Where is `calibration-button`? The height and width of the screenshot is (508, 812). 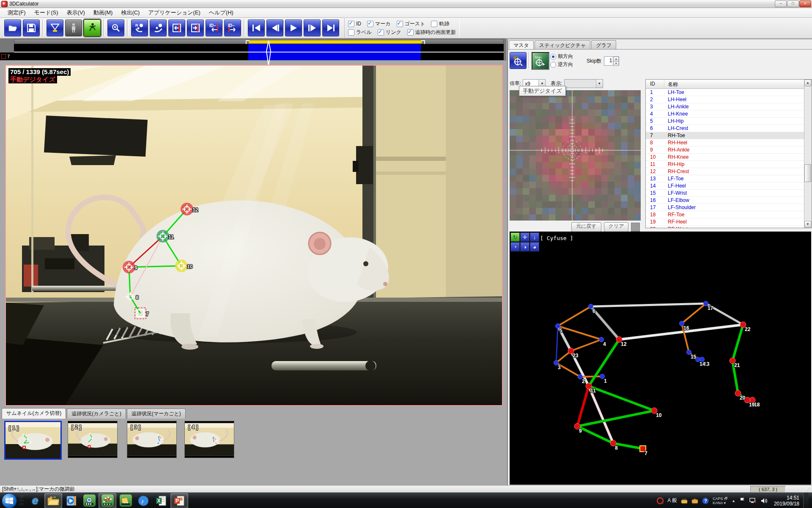
calibration-button is located at coordinates (55, 28).